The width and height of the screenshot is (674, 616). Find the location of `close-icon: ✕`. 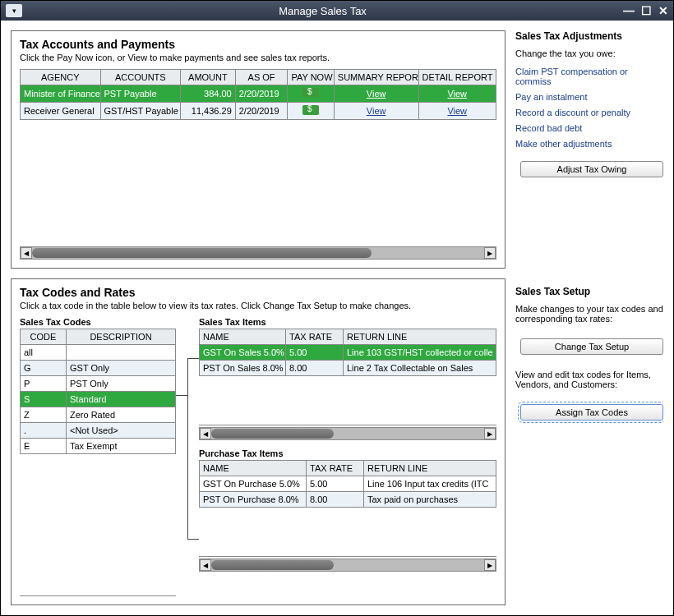

close-icon: ✕ is located at coordinates (663, 11).